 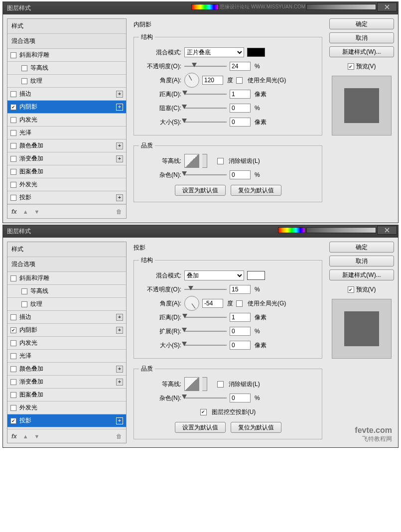 What do you see at coordinates (67, 421) in the screenshot?
I see `sidebar-item: 投影+` at bounding box center [67, 421].